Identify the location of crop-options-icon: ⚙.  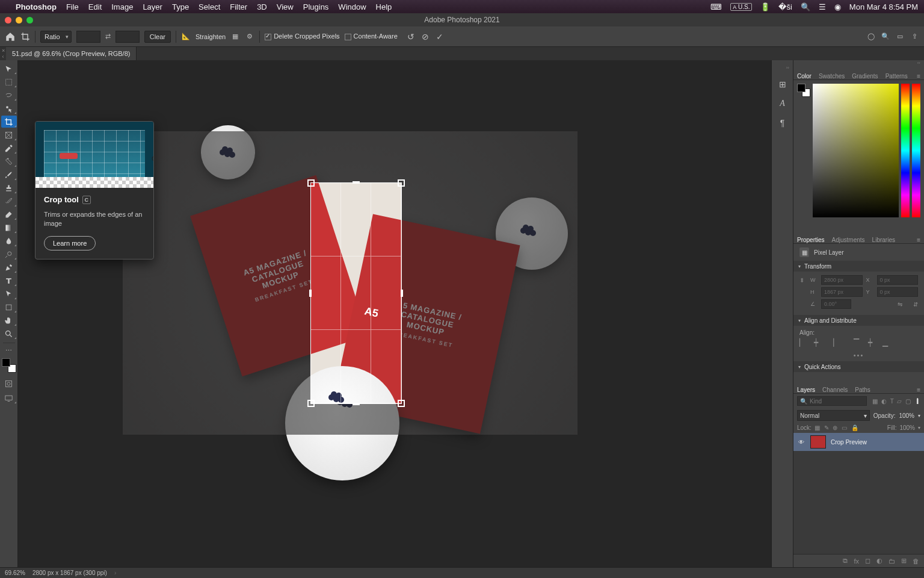
(250, 37).